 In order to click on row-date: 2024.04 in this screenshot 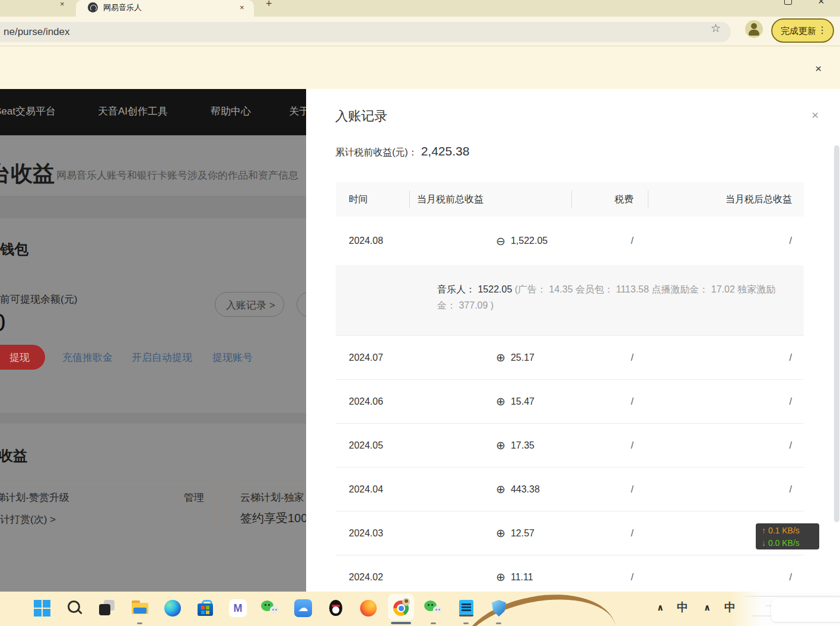, I will do `click(373, 490)`.